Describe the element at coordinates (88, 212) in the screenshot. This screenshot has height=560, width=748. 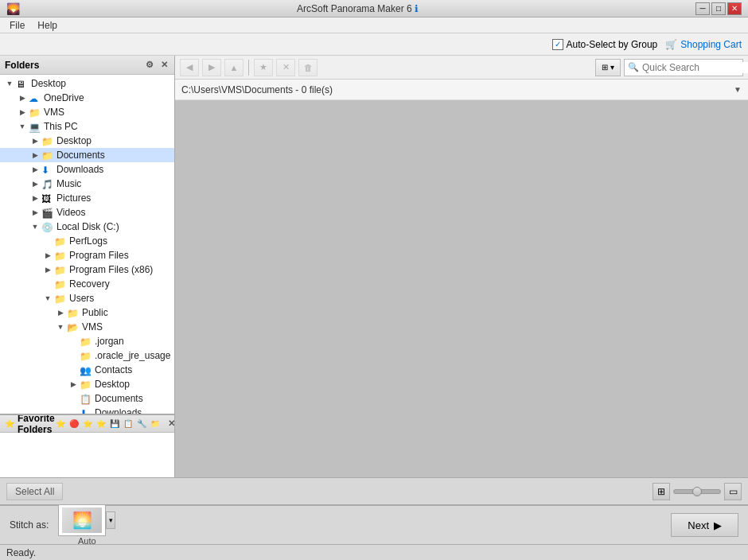
I see `tree-item-videos: ▶ 🎬 Videos` at that location.